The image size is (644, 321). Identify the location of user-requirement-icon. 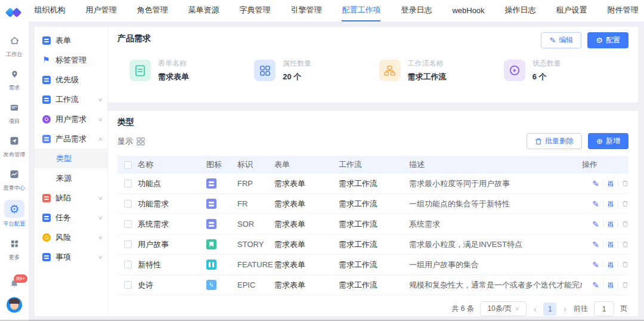
(47, 119).